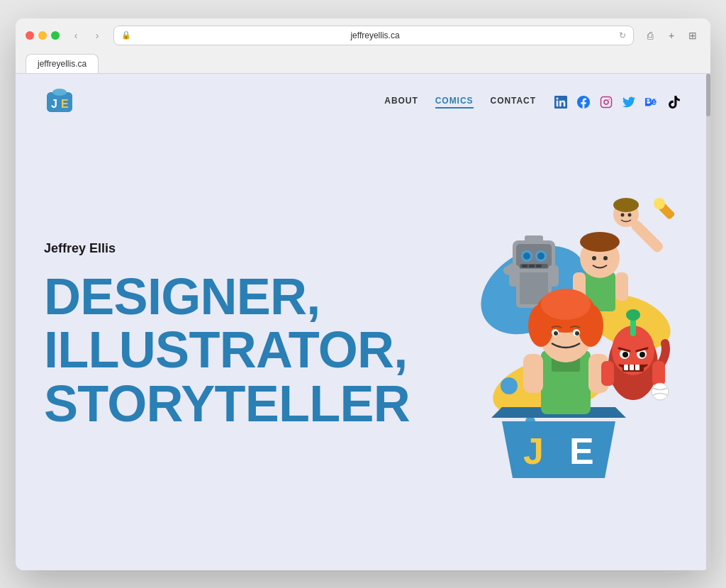 Image resolution: width=726 pixels, height=588 pixels. I want to click on linkedin-icon, so click(561, 102).